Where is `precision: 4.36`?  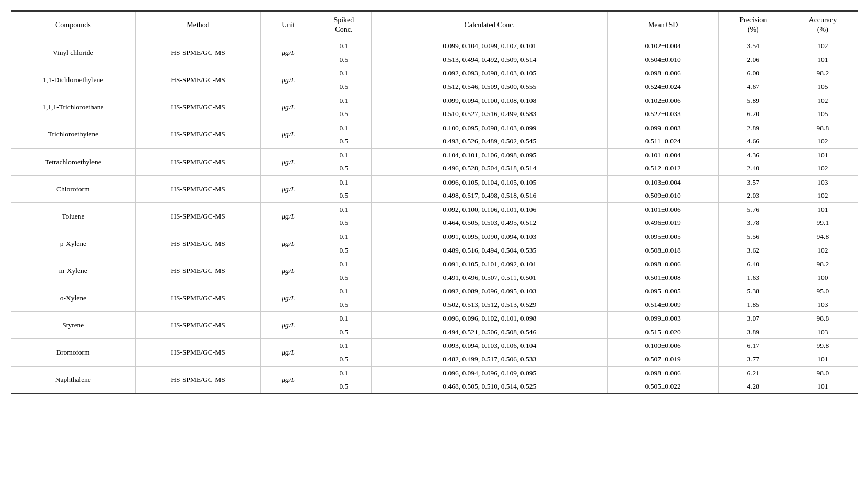
precision: 4.36 is located at coordinates (754, 155).